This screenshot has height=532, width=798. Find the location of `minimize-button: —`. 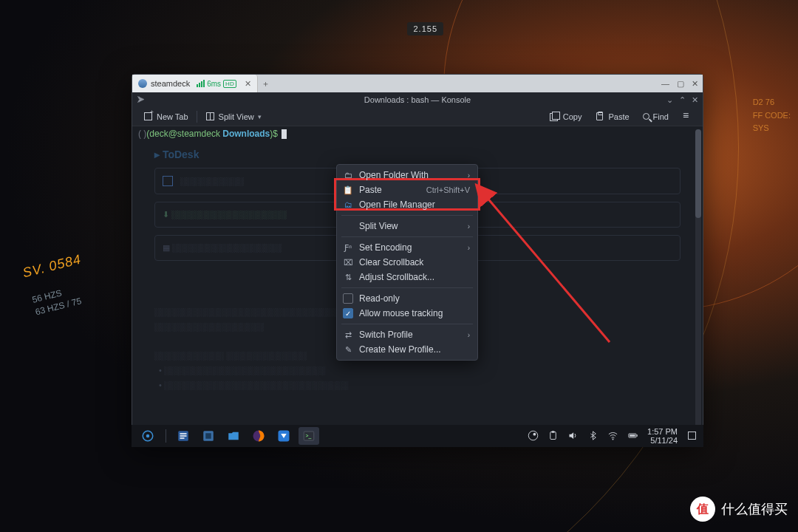

minimize-button: — is located at coordinates (665, 83).